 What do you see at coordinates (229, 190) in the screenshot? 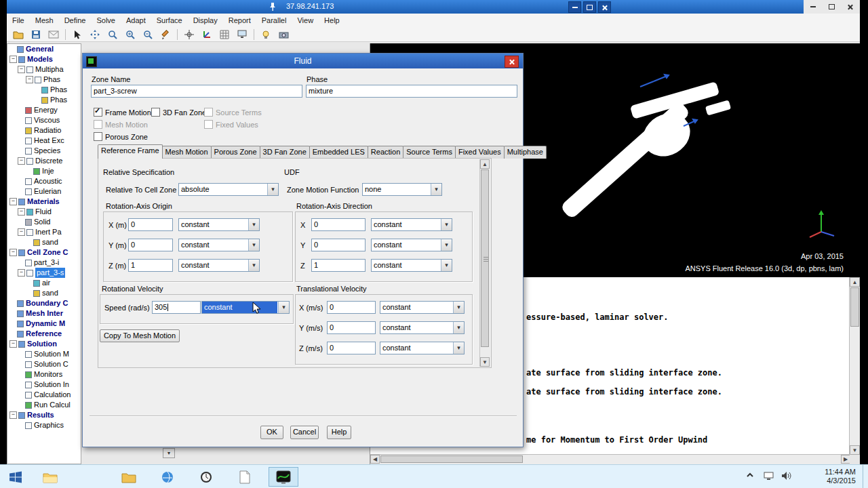
I see `relative-to-cell-zone-select: absolute` at bounding box center [229, 190].